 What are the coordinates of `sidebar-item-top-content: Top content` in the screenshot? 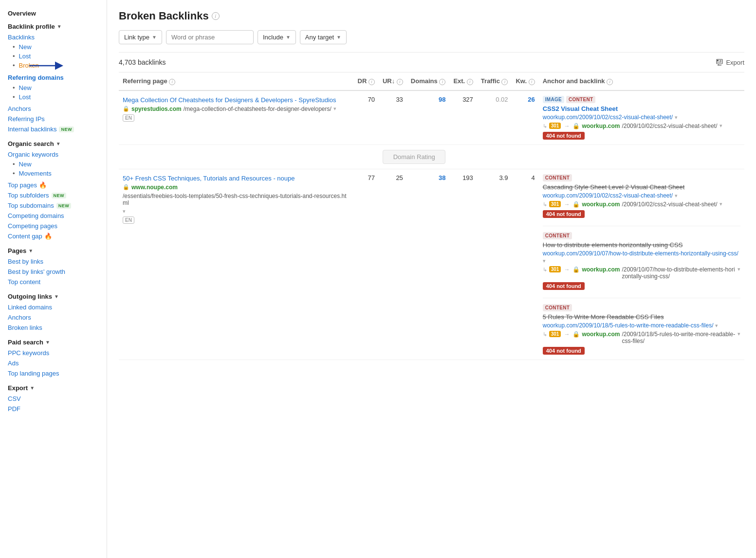 It's located at (54, 282).